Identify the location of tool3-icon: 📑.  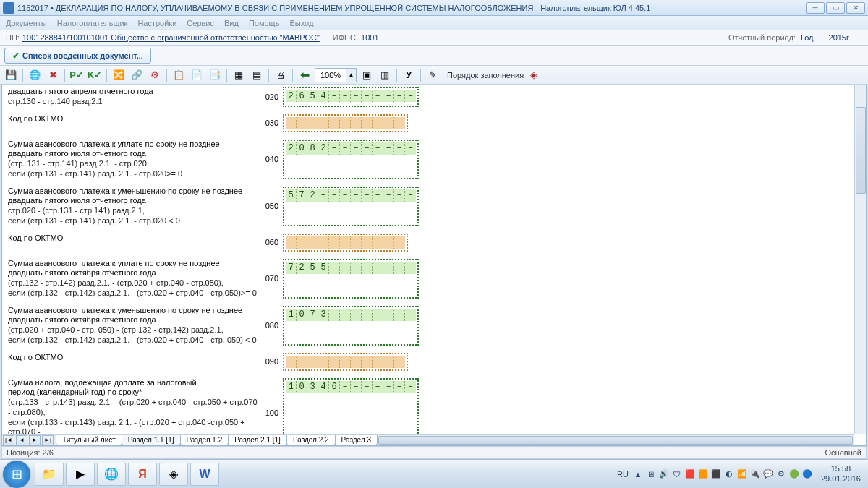
(215, 75).